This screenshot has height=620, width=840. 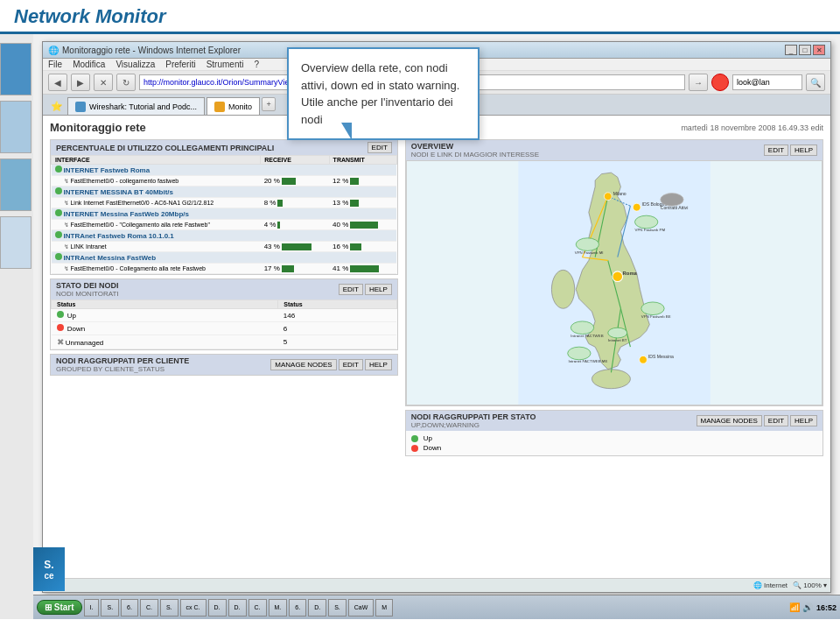 What do you see at coordinates (156, 203) in the screenshot?
I see `interface-cell-2: ↯ Link Internet FastEthernet0/0 - AC6-NA…` at bounding box center [156, 203].